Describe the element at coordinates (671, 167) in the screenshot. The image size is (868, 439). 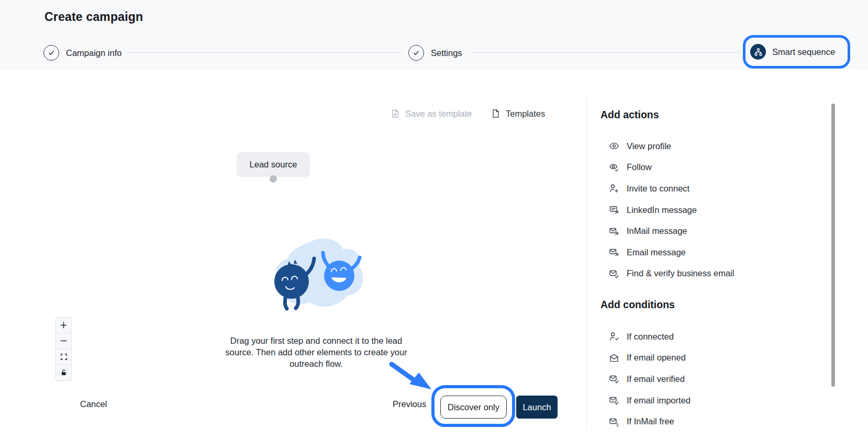
I see `sidebar-item-follow: Follow` at that location.